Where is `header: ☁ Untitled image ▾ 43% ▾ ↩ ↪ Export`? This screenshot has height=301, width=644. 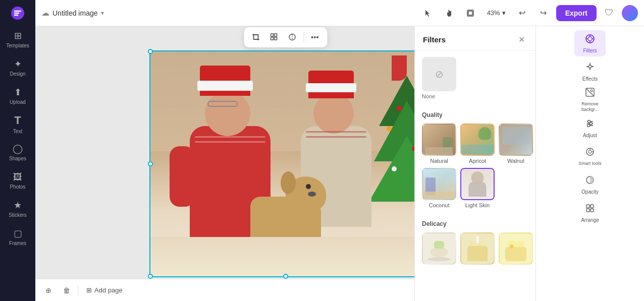
header: ☁ Untitled image ▾ 43% ▾ ↩ ↪ Export is located at coordinates (340, 13).